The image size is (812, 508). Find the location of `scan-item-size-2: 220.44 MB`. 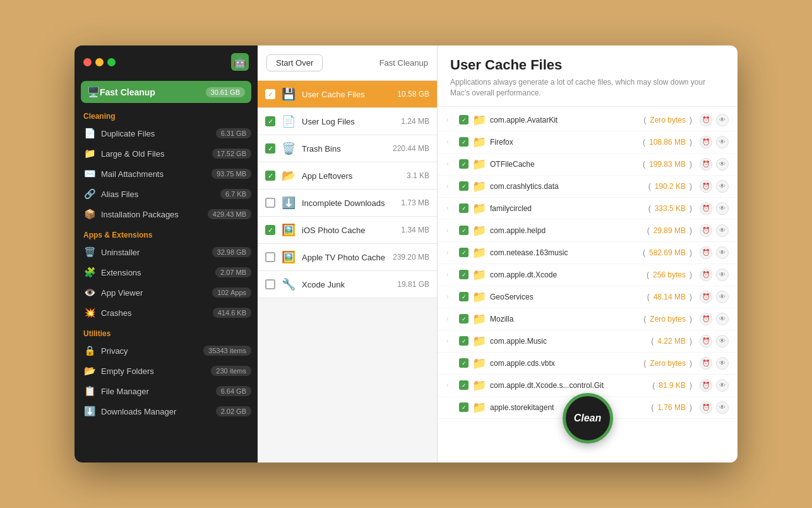

scan-item-size-2: 220.44 MB is located at coordinates (411, 148).